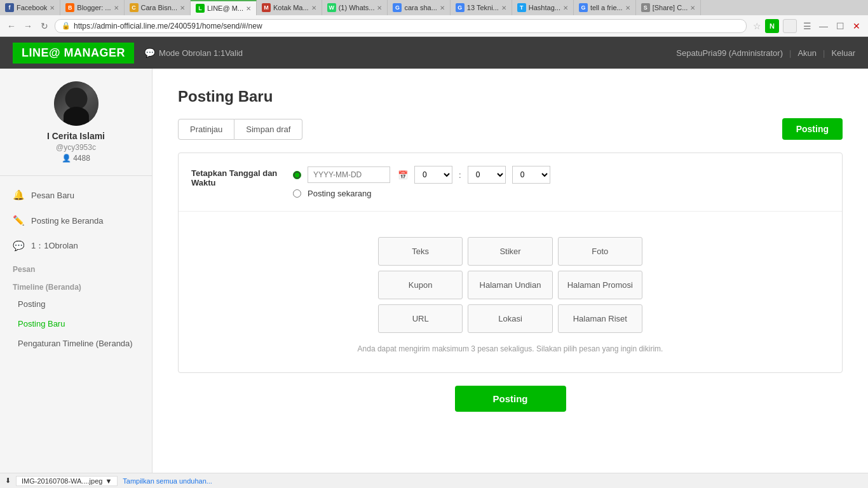 This screenshot has width=868, height=488. Describe the element at coordinates (76, 195) in the screenshot. I see `sidebar-item-pesan-baru: 🔔 Pesan Baru` at that location.